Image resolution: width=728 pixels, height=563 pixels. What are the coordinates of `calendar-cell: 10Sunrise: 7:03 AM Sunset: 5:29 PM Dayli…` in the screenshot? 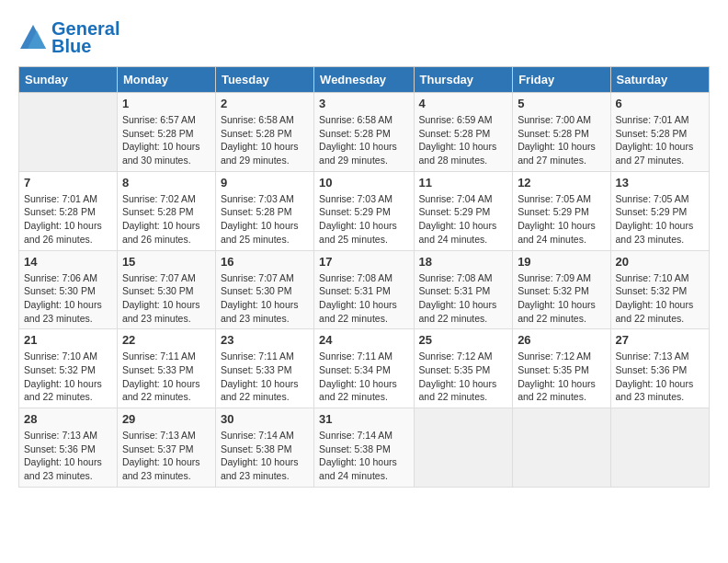 It's located at (364, 211).